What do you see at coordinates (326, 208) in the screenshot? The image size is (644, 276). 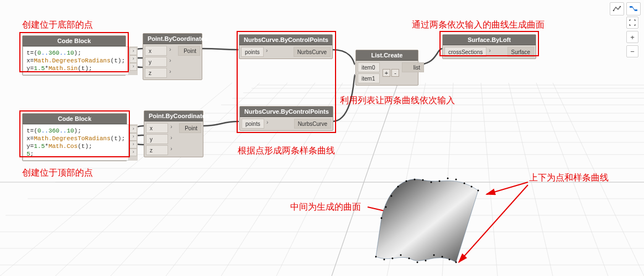 I see `annotation-text: 中间为生成的曲面` at bounding box center [326, 208].